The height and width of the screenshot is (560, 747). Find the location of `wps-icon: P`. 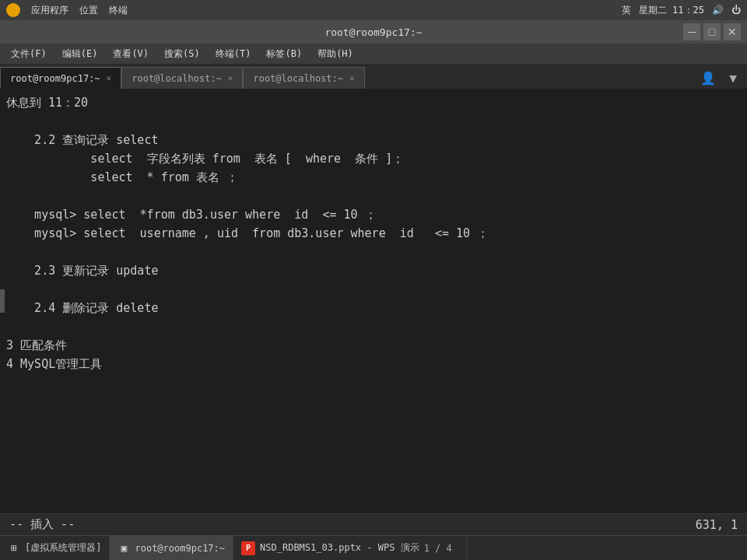

wps-icon: P is located at coordinates (248, 548).